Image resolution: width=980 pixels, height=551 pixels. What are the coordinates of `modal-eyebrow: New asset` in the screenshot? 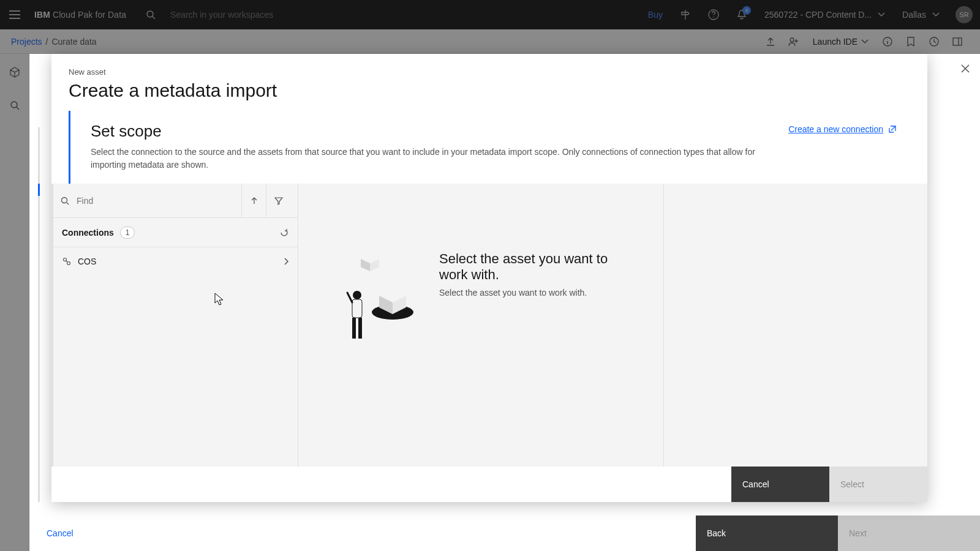 It's located at (489, 72).